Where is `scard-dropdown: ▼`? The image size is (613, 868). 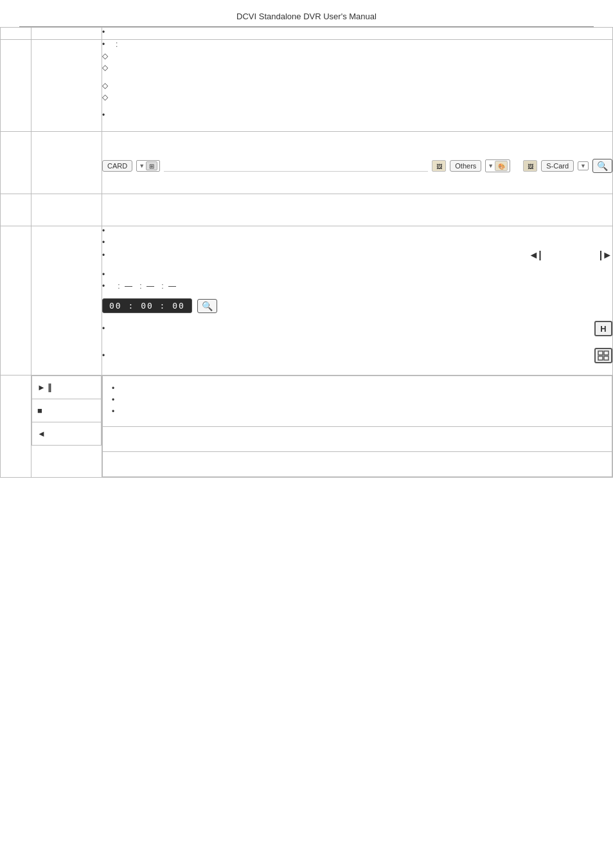
scard-dropdown: ▼ is located at coordinates (583, 166).